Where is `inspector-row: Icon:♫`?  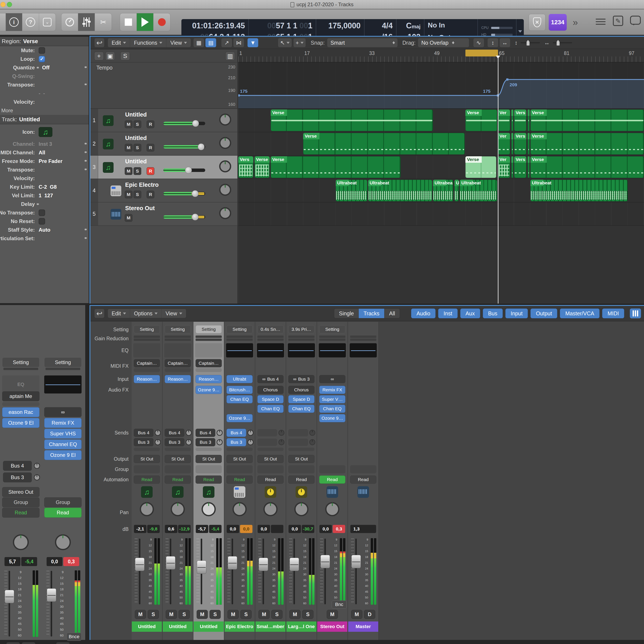 inspector-row: Icon:♫ is located at coordinates (44, 132).